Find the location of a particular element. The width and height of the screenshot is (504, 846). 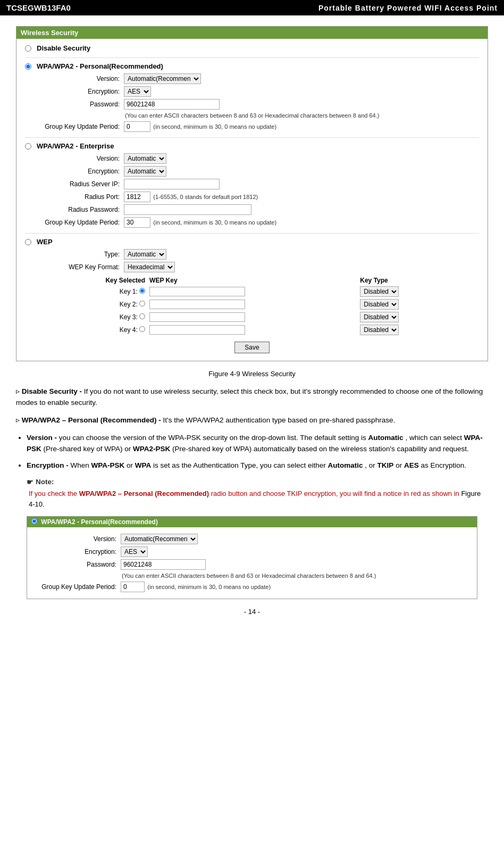

small-figure-box: WPA/WPA2 - Personal(Recommended) Version… is located at coordinates (252, 558).